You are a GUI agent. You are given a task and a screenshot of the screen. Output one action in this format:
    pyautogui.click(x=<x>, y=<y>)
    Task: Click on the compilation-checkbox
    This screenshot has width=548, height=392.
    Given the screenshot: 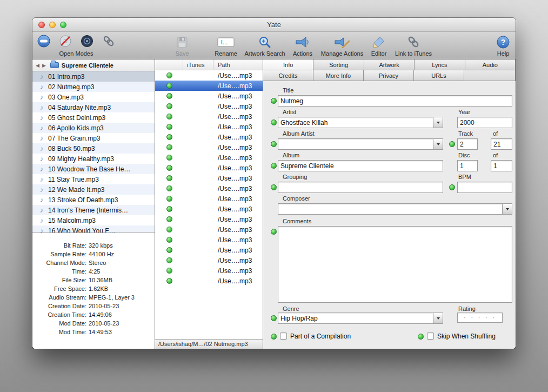 What is the action you would take?
    pyautogui.click(x=283, y=336)
    